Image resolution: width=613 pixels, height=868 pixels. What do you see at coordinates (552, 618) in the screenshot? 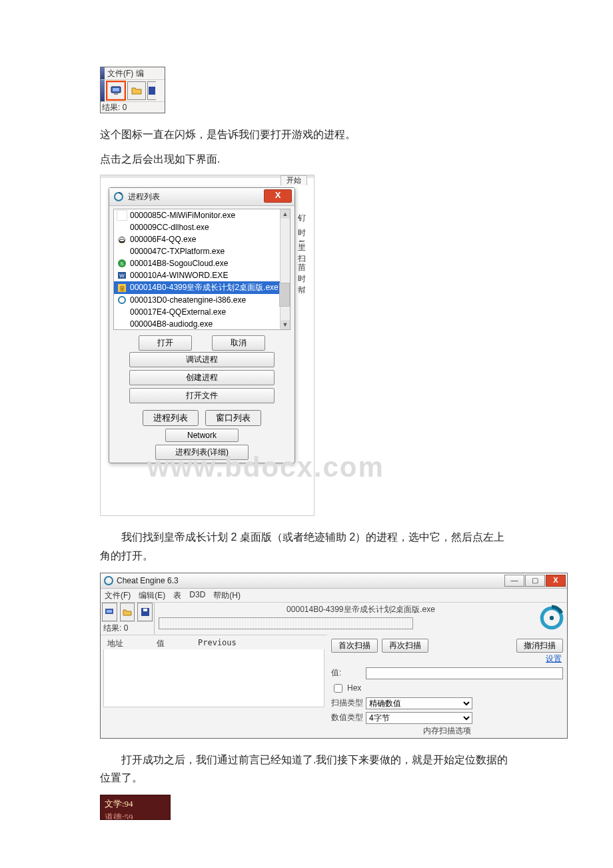
I see `cheat-engine-logo` at bounding box center [552, 618].